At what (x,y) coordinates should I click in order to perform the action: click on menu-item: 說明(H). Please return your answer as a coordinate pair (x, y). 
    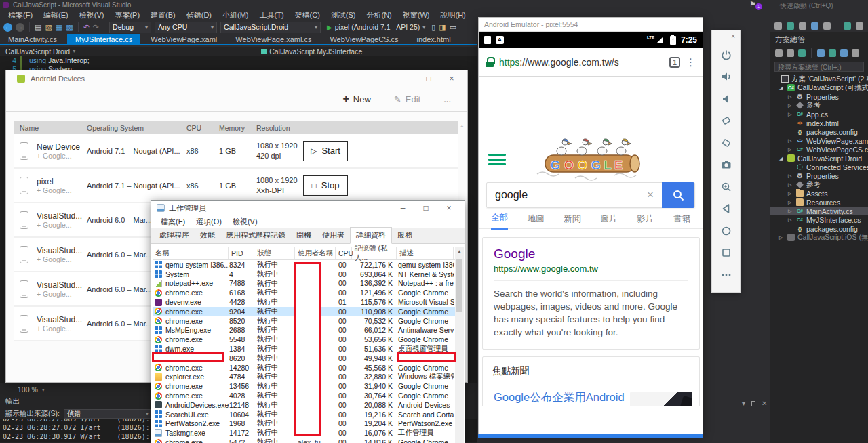
    Looking at the image, I should click on (453, 15).